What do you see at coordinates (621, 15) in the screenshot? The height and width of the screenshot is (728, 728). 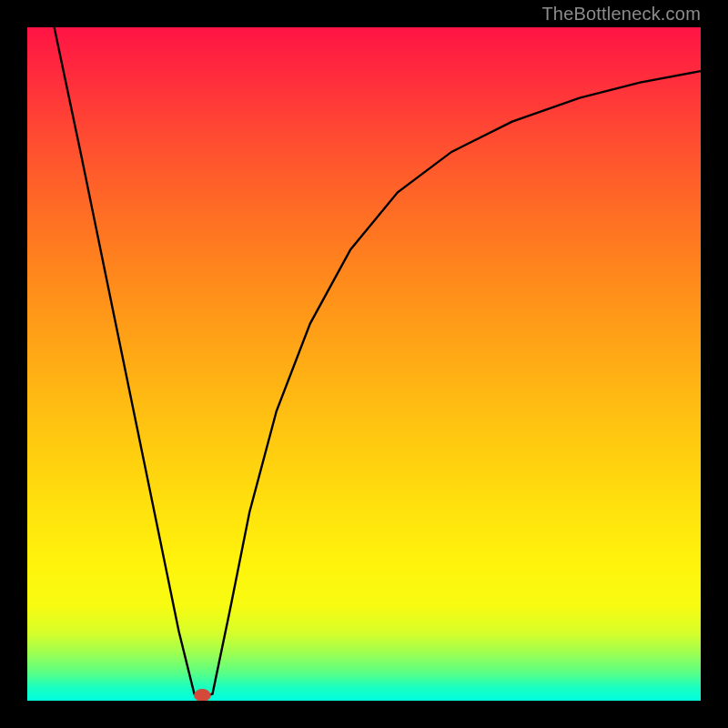 I see `attribution-text: TheBottleneck.com` at bounding box center [621, 15].